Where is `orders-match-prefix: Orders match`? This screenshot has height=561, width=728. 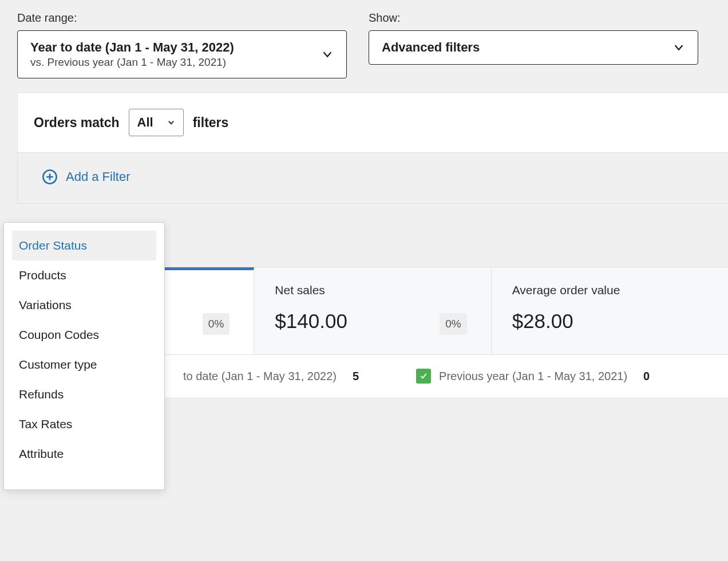 orders-match-prefix: Orders match is located at coordinates (77, 123).